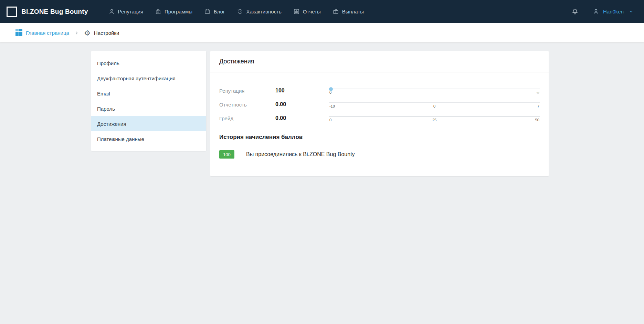 This screenshot has width=644, height=324. I want to click on payouts-briefcase-icon, so click(336, 12).